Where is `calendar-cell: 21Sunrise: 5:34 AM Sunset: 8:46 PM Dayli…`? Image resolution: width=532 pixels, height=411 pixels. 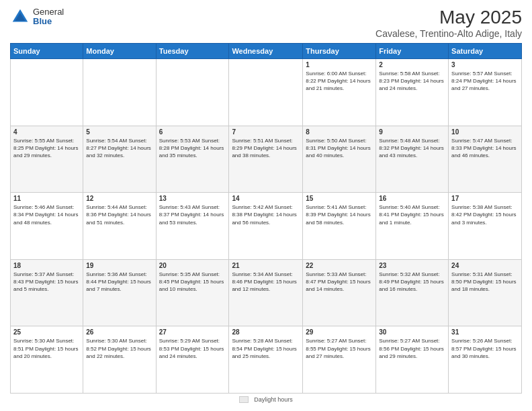
calendar-cell: 21Sunrise: 5:34 AM Sunset: 8:46 PM Dayli… is located at coordinates (266, 293).